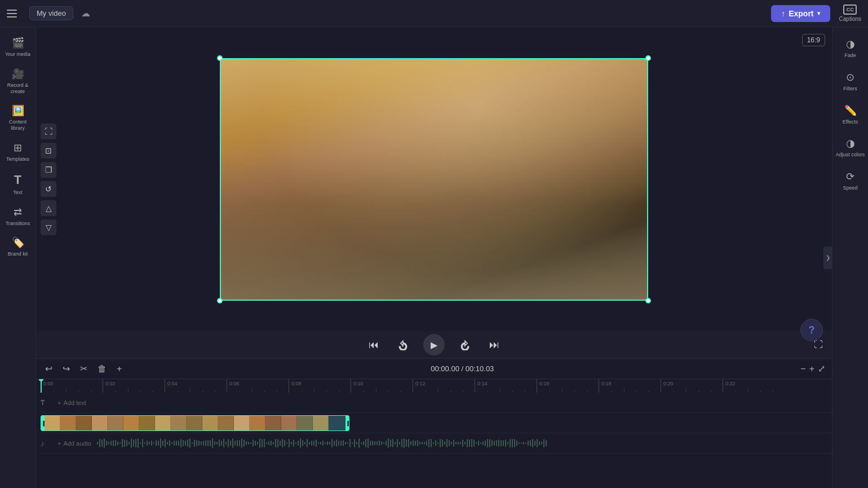  I want to click on fullscreen-button: ⛶, so click(818, 345).